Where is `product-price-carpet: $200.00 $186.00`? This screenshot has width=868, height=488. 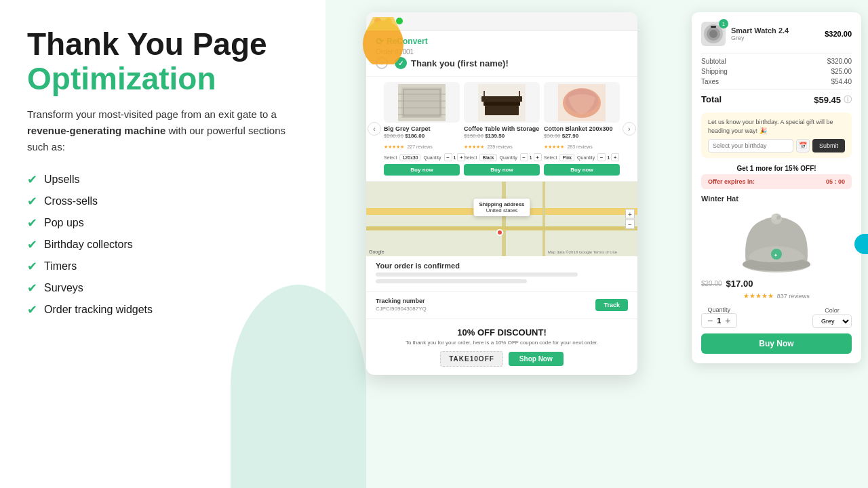 product-price-carpet: $200.00 $186.00 is located at coordinates (422, 136).